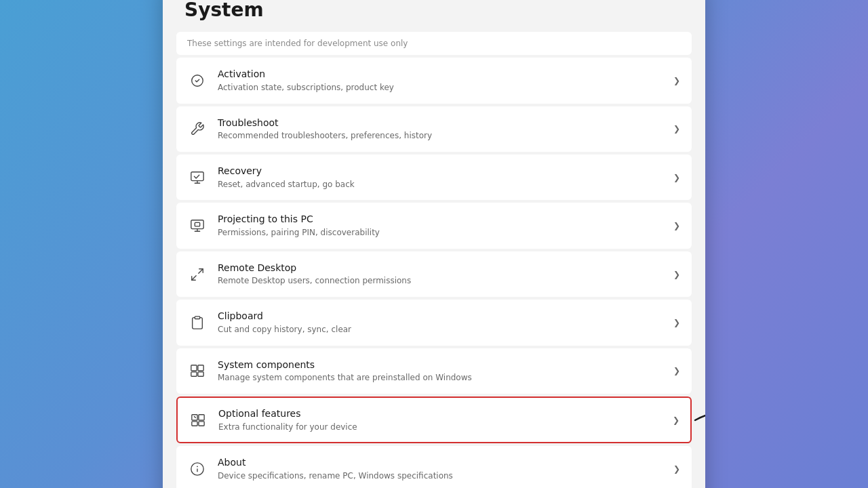  I want to click on window-header: System, so click(434, 16).